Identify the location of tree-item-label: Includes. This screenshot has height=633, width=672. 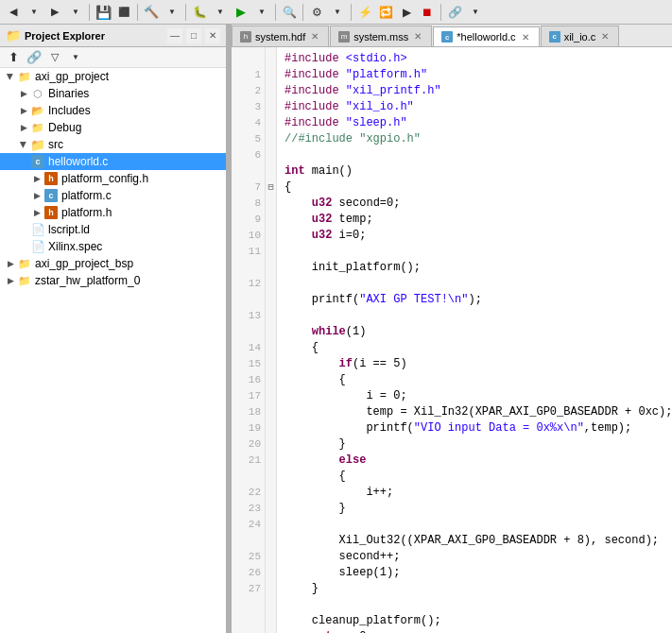
(70, 111).